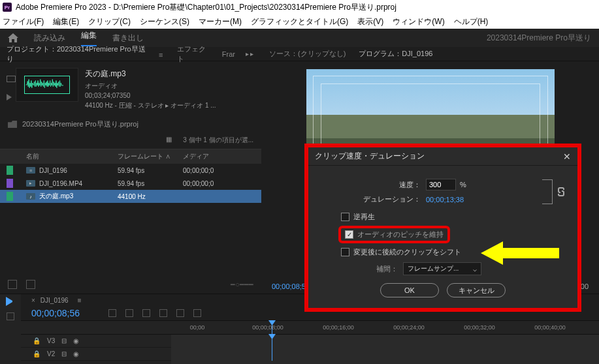  Describe the element at coordinates (445, 200) in the screenshot. I see `duration-value: 00;00;13;38` at that location.